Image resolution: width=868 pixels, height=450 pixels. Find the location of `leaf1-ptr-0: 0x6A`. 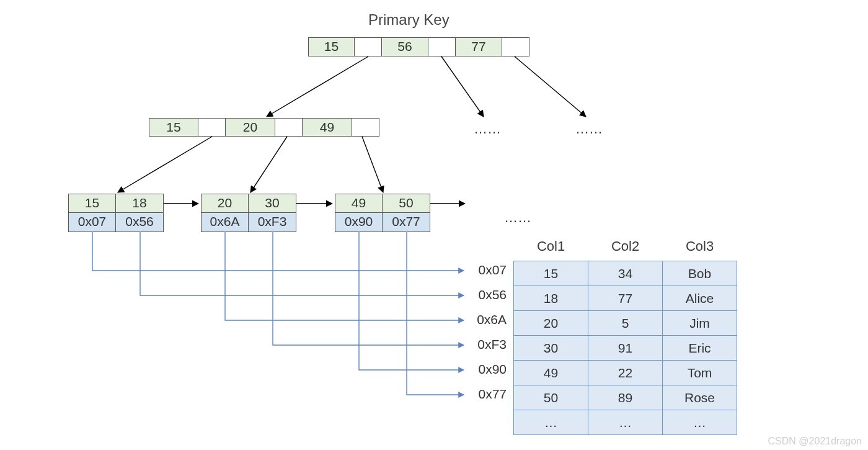

leaf1-ptr-0: 0x6A is located at coordinates (224, 222).